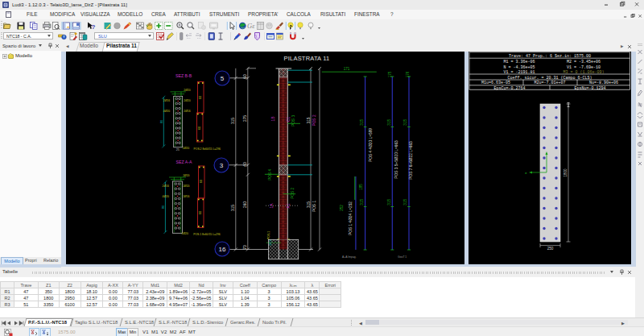 The height and width of the screenshot is (336, 644). I want to click on svg-text: 1800, so click(565, 172).